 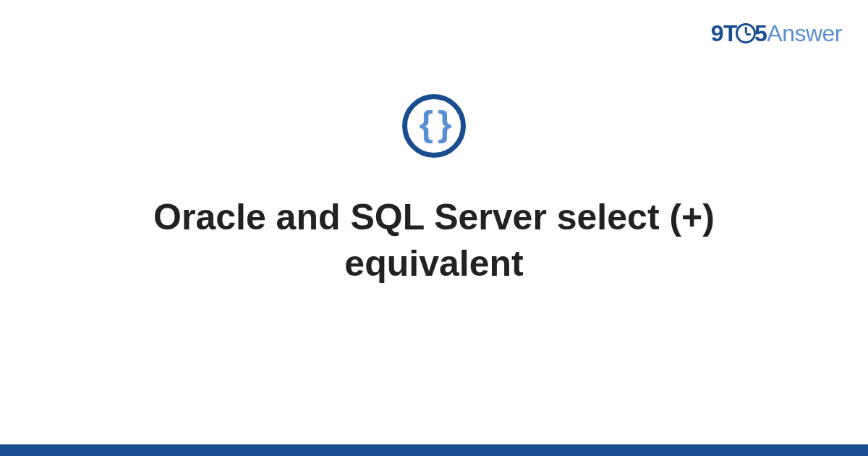 I want to click on footer-bar, so click(x=434, y=450).